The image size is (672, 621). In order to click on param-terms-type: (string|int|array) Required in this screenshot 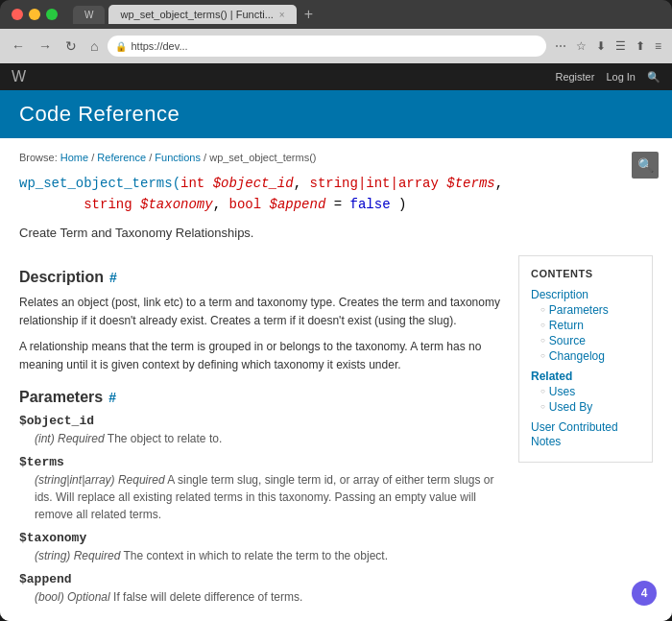, I will do `click(100, 480)`.